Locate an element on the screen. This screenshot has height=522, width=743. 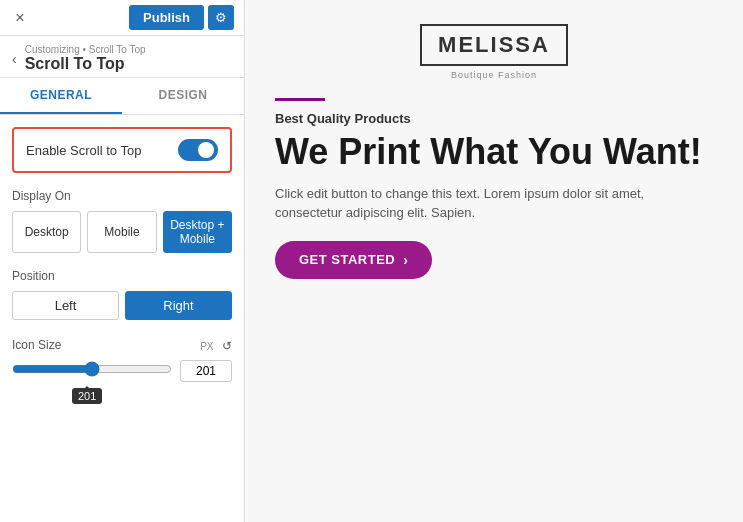
back-arrow-icon: ‹ is located at coordinates (14, 59).